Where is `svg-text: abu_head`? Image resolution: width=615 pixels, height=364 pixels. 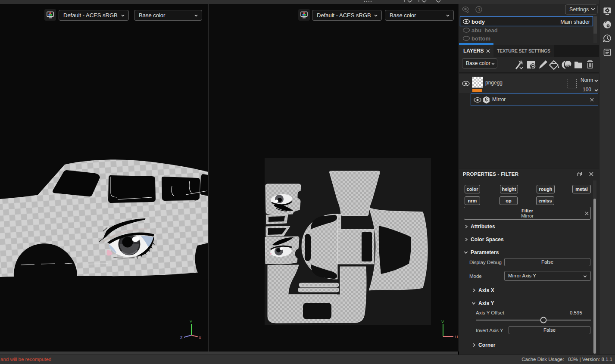
svg-text: abu_head is located at coordinates (484, 30).